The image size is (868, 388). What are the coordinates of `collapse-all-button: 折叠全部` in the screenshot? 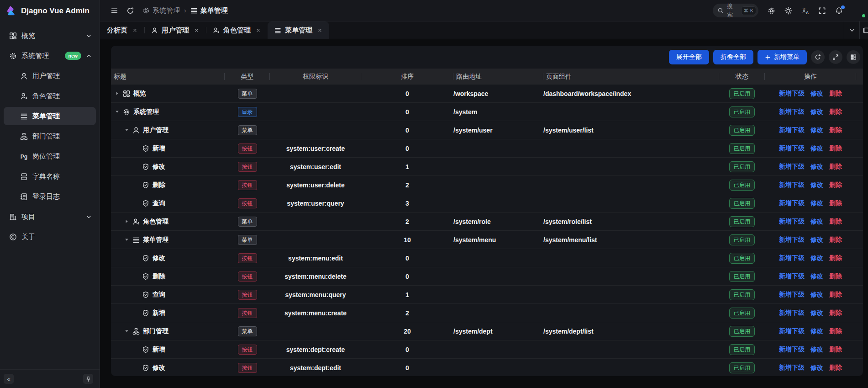 It's located at (733, 57).